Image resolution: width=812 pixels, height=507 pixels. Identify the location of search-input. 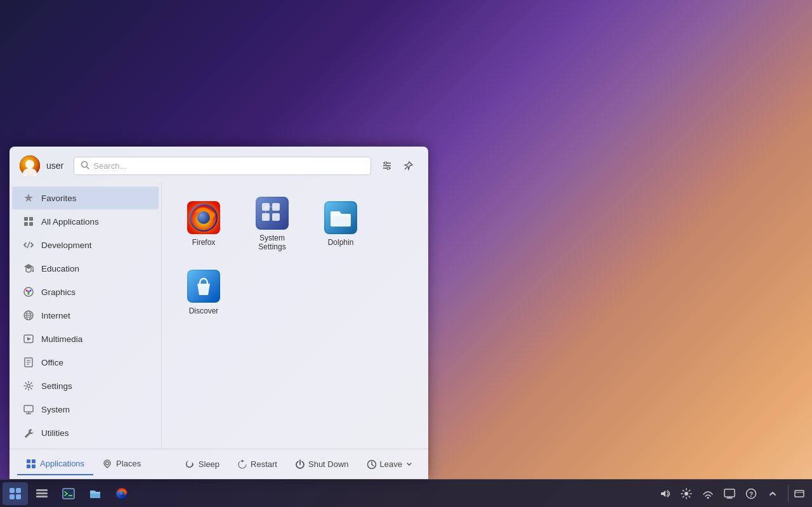
(228, 166).